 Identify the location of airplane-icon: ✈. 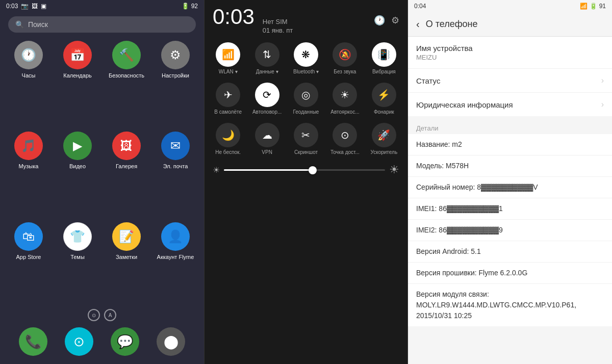
(228, 95).